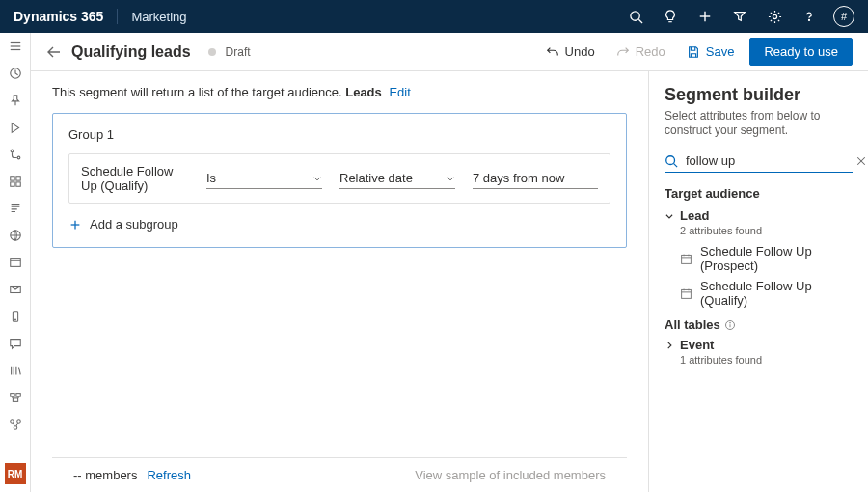 Image resolution: width=868 pixels, height=492 pixels. I want to click on panel-title: Segment builder, so click(758, 95).